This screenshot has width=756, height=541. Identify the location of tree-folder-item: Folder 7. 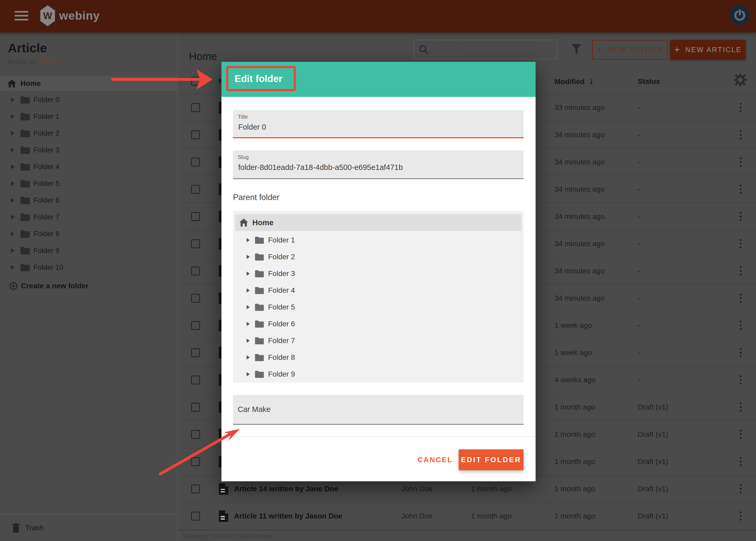
(378, 341).